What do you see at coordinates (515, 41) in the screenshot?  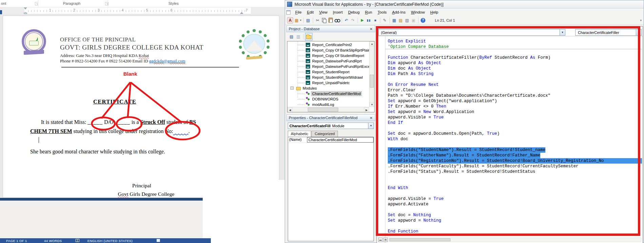 I see `code-line: Option Explicit` at bounding box center [515, 41].